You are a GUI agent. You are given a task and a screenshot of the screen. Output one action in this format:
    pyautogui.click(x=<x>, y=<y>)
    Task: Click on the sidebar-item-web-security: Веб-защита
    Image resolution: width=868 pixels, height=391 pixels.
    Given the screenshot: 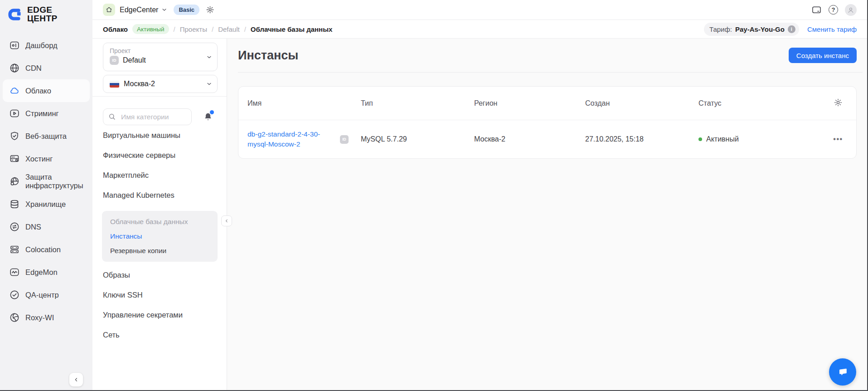 What is the action you would take?
    pyautogui.click(x=46, y=136)
    